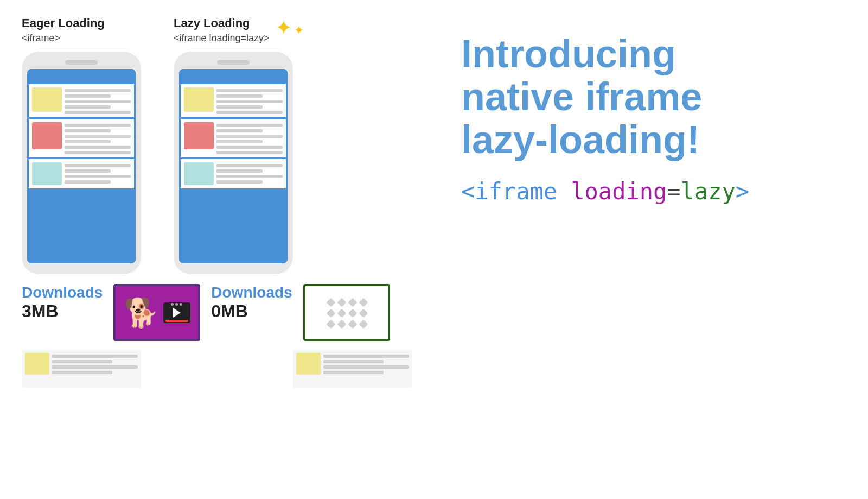 This screenshot has height=499, width=868. I want to click on phone-header-bar-lazy, so click(233, 77).